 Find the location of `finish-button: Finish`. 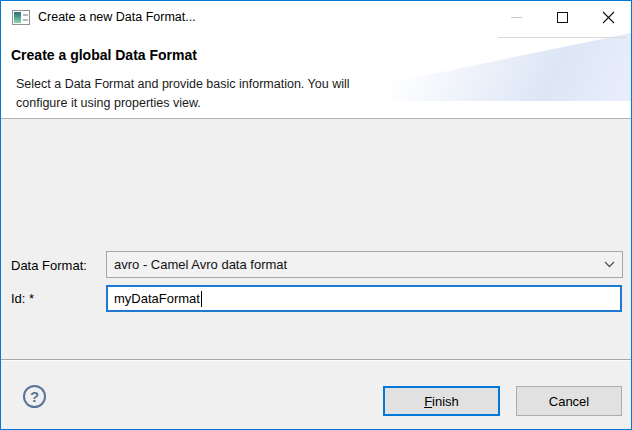

finish-button: Finish is located at coordinates (442, 401).